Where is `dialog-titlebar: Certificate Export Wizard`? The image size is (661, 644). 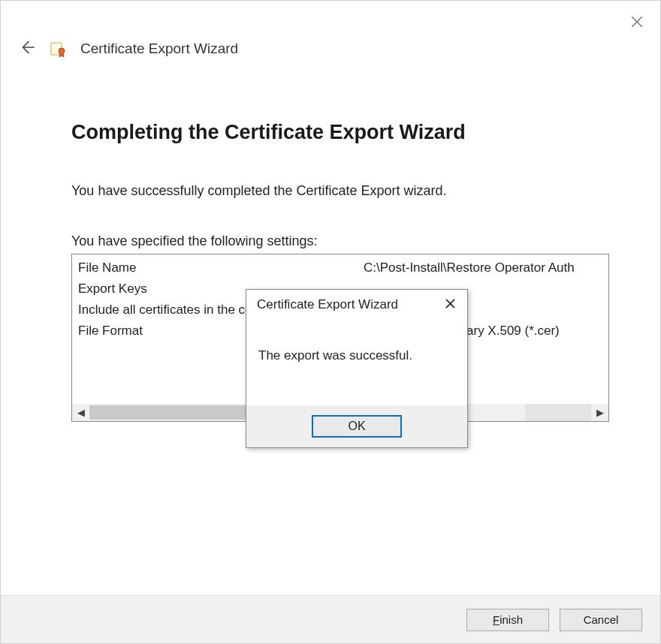 dialog-titlebar: Certificate Export Wizard is located at coordinates (357, 305).